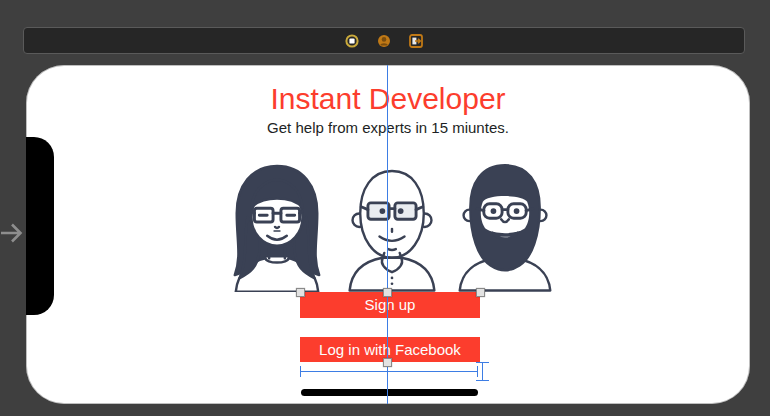  Describe the element at coordinates (390, 392) in the screenshot. I see `home-indicator` at that location.